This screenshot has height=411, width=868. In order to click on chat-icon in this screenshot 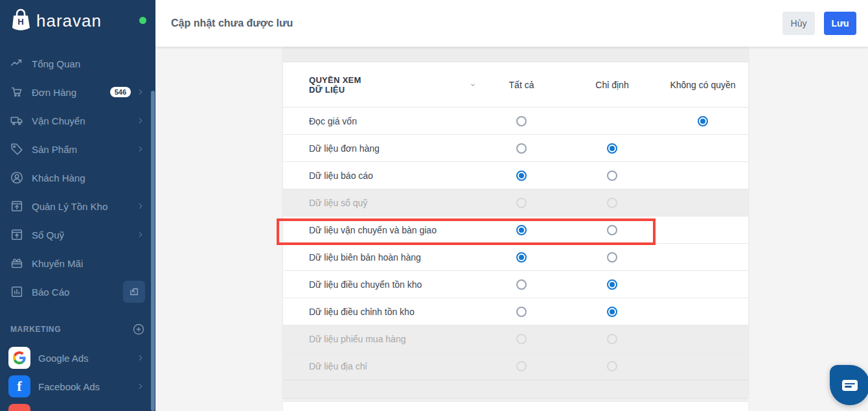, I will do `click(850, 385)`.